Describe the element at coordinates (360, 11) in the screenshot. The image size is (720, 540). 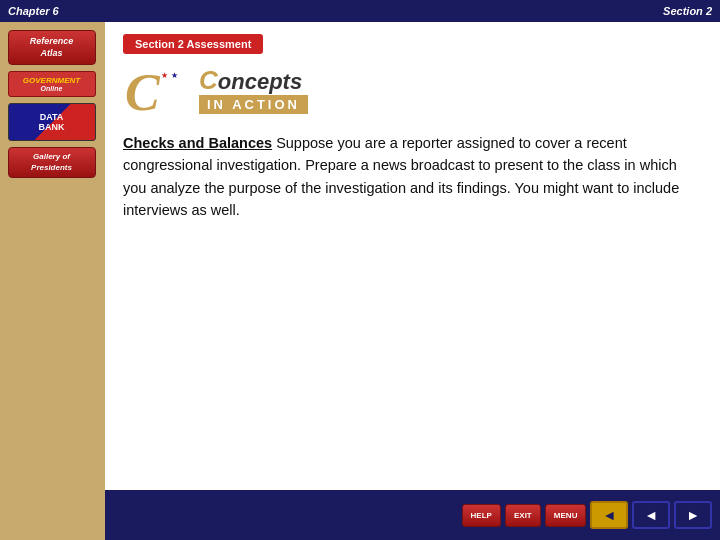
I see `top-bar: Chapter 6 Section 2` at that location.